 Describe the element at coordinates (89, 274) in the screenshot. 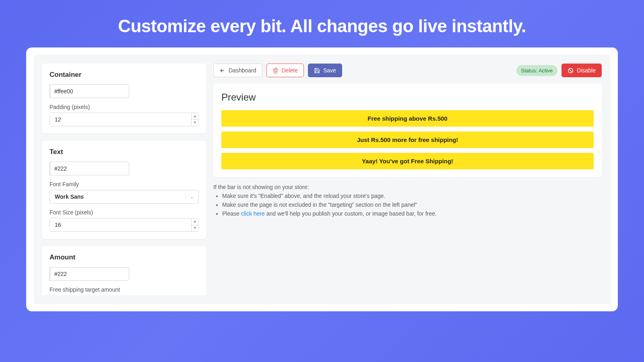

I see `amount-color-input` at that location.